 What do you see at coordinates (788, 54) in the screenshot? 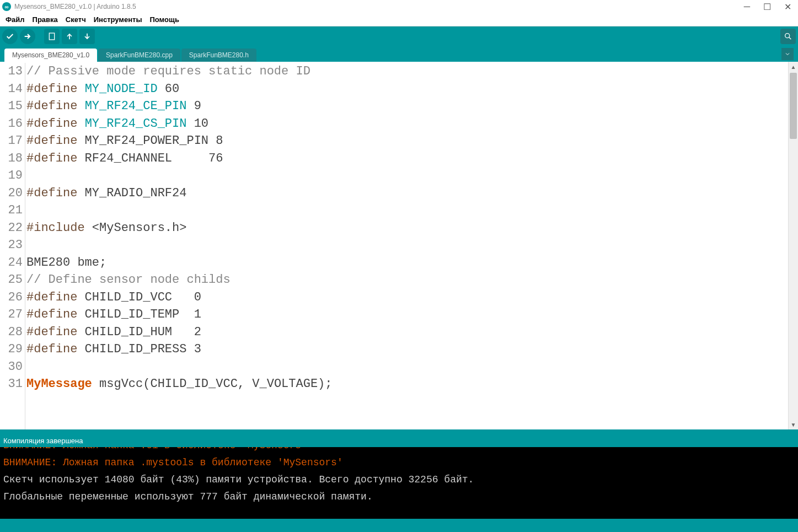
I see `chevron-down-icon` at bounding box center [788, 54].